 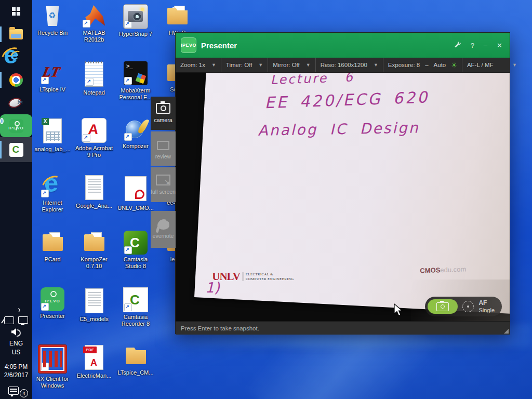 I want to click on settings-wrench-icon, so click(x=458, y=46).